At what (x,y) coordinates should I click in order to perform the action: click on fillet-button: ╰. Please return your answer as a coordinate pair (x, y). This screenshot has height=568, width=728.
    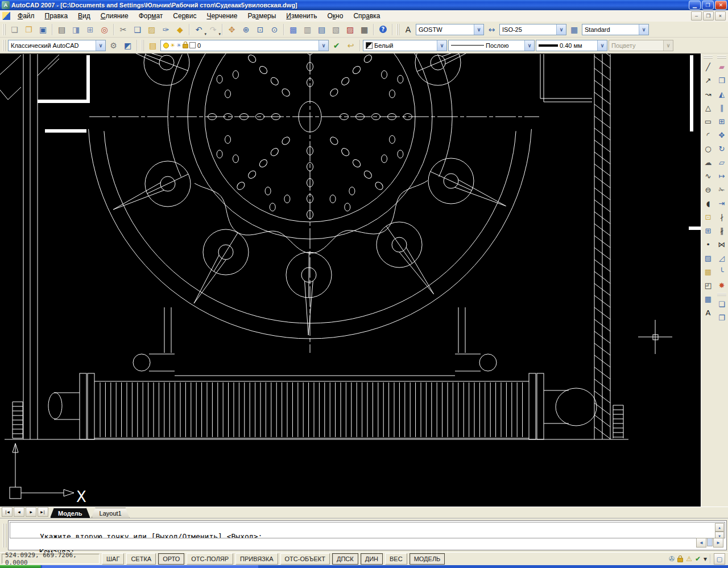
    Looking at the image, I should click on (721, 271).